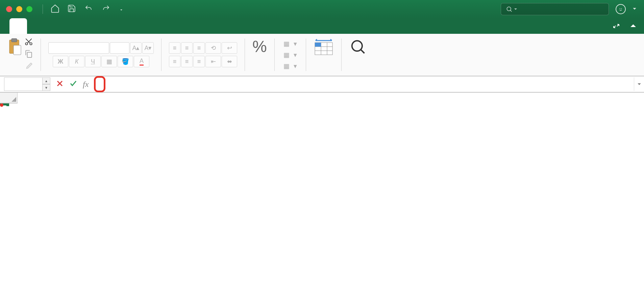  Describe the element at coordinates (29, 54) in the screenshot. I see `copy-icon` at that location.